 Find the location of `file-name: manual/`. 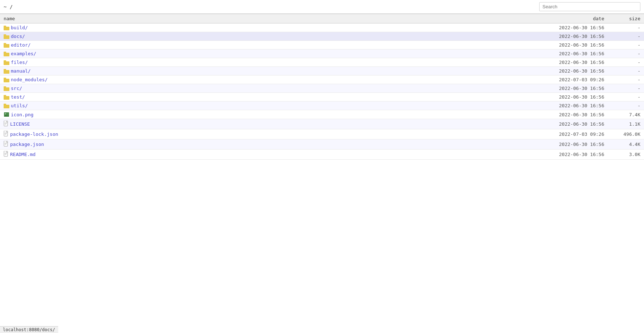

file-name: manual/ is located at coordinates (21, 71).